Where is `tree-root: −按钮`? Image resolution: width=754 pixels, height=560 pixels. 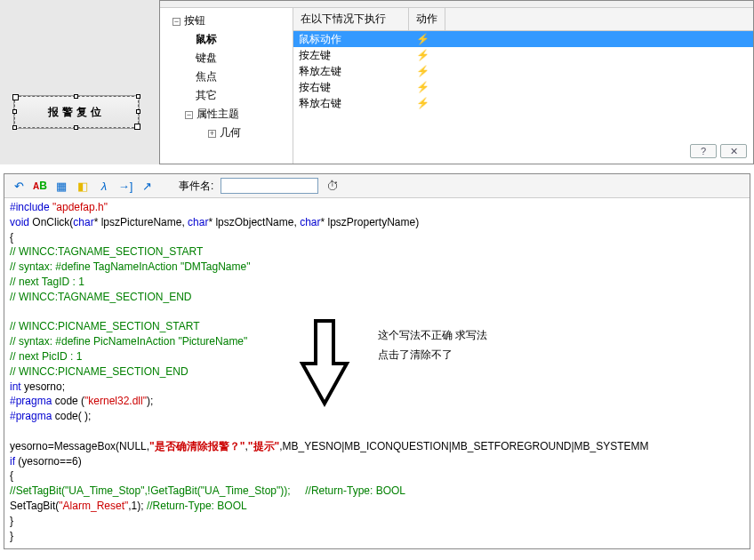
tree-root: −按钮 is located at coordinates (226, 21).